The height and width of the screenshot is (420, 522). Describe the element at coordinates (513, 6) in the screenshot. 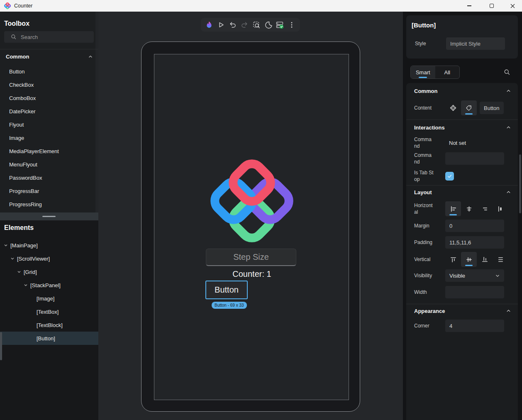

I see `close-icon` at that location.